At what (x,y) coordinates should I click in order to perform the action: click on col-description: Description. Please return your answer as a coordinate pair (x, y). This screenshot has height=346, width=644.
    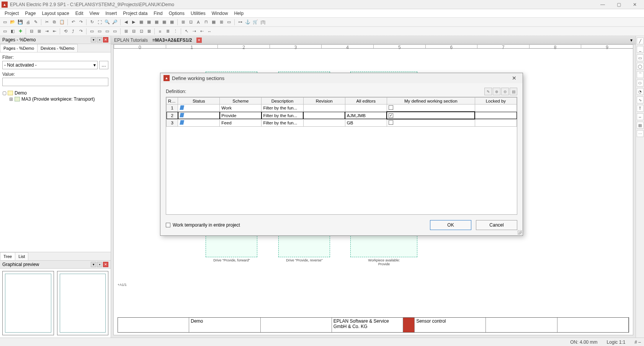
    Looking at the image, I should click on (283, 101).